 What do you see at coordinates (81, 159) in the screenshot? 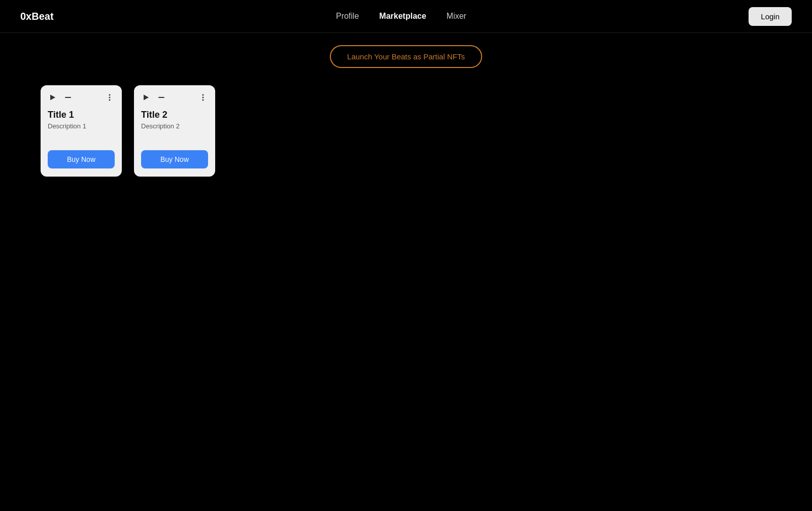
I see `buy-now-button-1: Buy Now` at bounding box center [81, 159].